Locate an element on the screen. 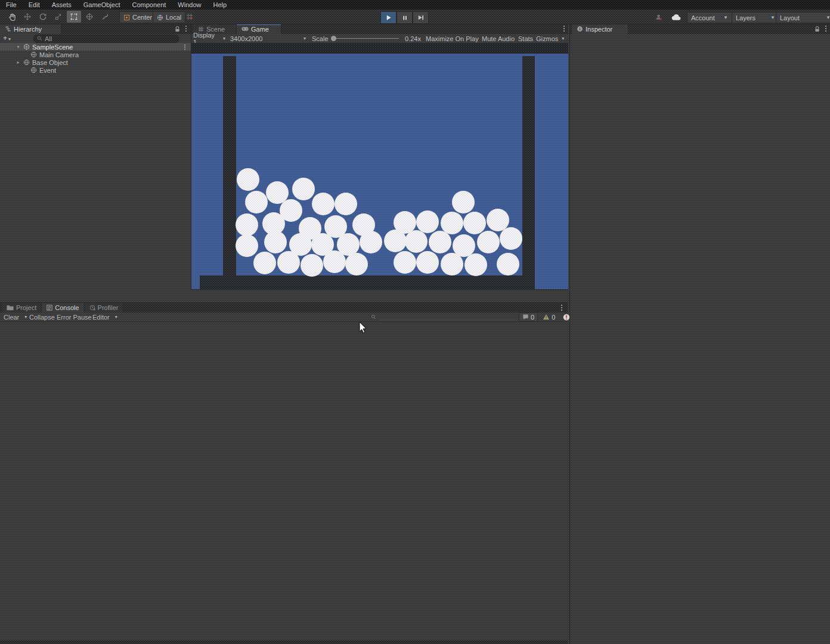  wrench-icon is located at coordinates (105, 17).